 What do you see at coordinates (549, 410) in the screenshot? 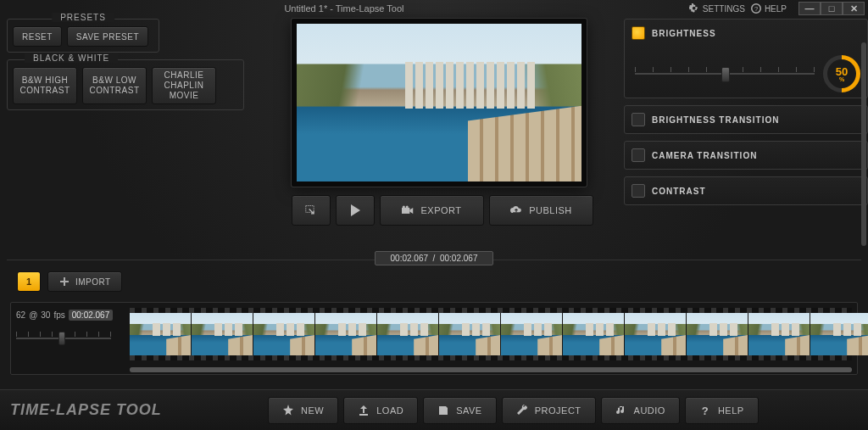
I see `project-button: PROJECT` at bounding box center [549, 410].